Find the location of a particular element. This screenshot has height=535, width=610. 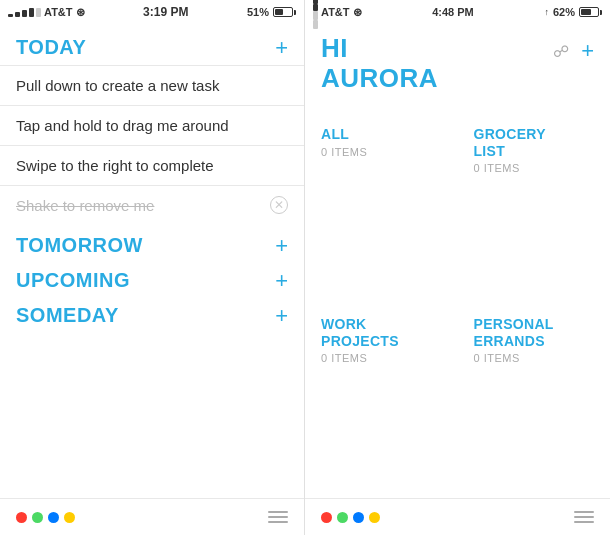

battery-pct: 51% is located at coordinates (258, 12).